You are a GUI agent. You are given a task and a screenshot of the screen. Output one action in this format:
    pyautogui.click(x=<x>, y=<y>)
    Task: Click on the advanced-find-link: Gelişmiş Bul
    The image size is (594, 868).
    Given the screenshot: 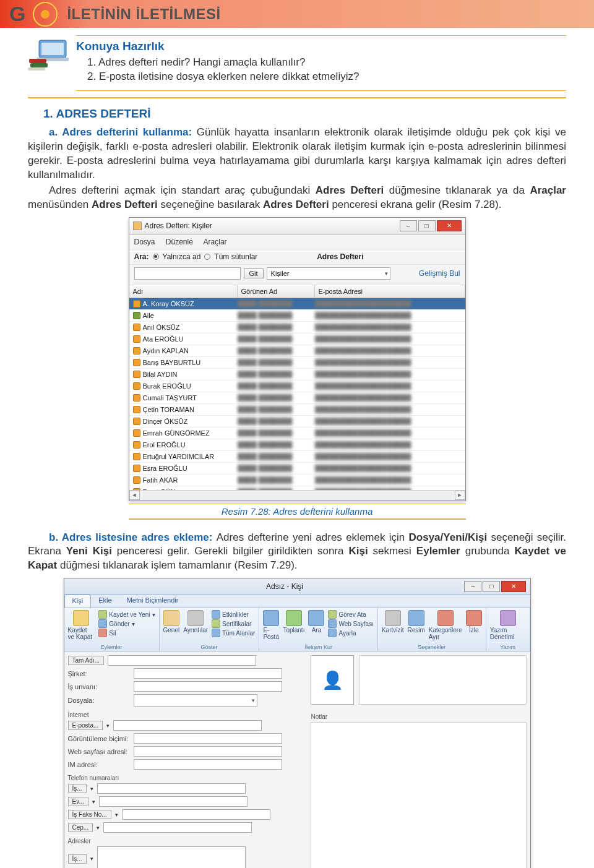 What is the action you would take?
    pyautogui.click(x=439, y=273)
    